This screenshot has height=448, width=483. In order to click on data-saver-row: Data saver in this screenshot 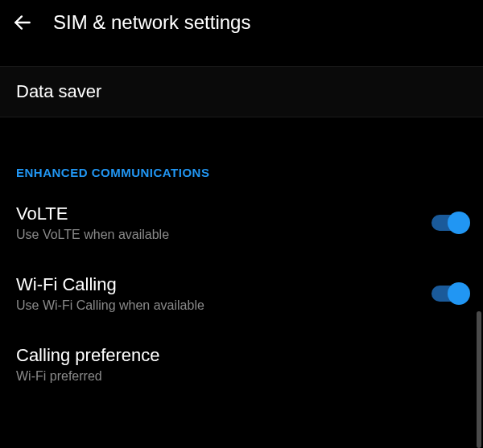, I will do `click(242, 92)`.